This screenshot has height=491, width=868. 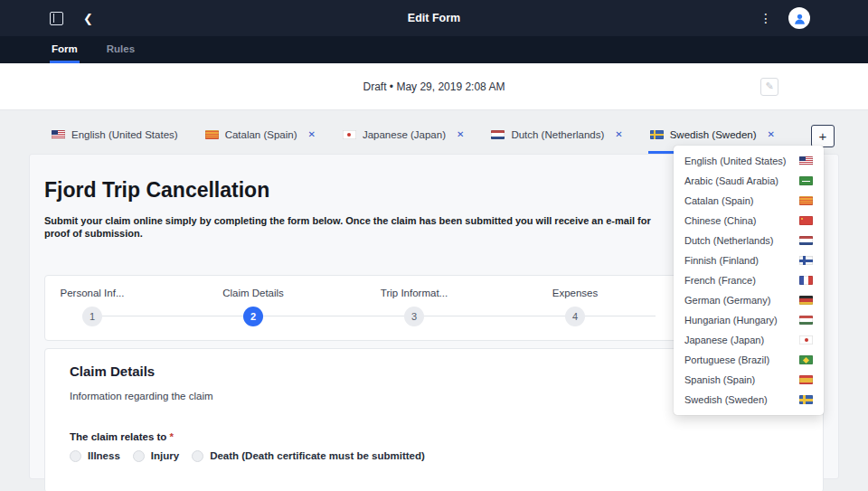 I want to click on step-number: 4, so click(x=575, y=316).